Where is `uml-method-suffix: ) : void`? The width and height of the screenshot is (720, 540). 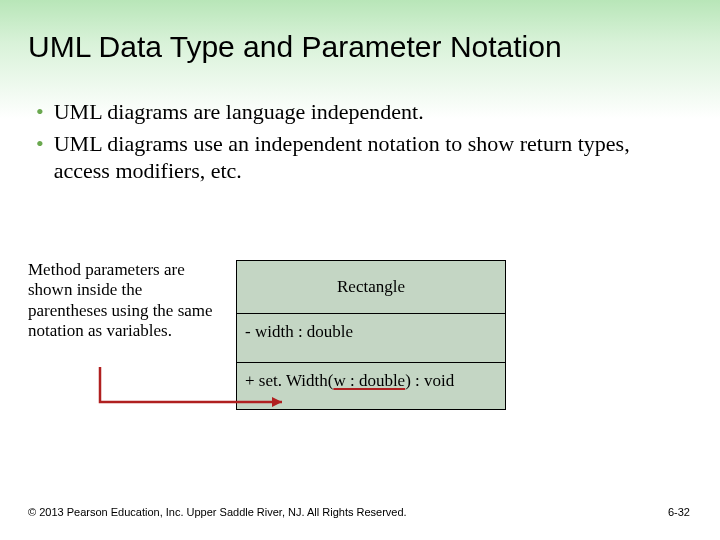 uml-method-suffix: ) : void is located at coordinates (430, 380).